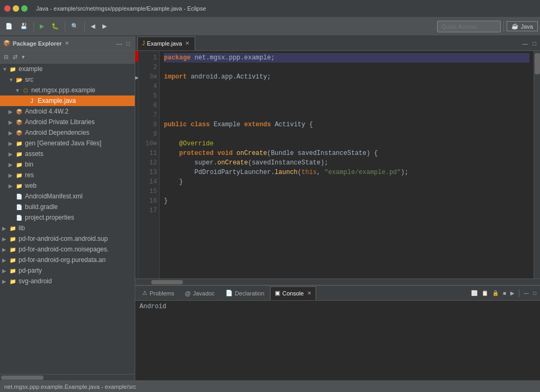 Image resolution: width=540 pixels, height=392 pixels. I want to click on tab-console: ▣ Console ✕, so click(293, 293).